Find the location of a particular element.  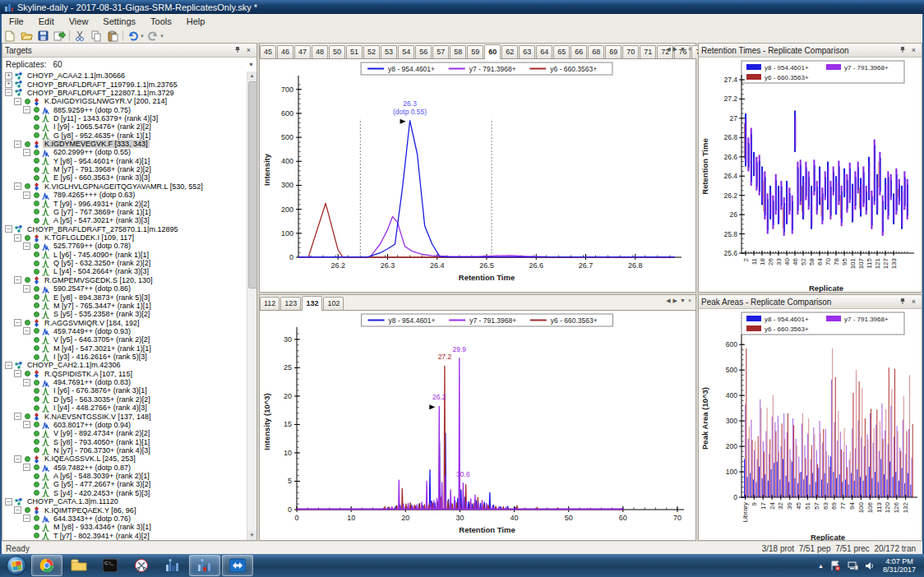

tree-row-precursor: –620.2999++ (dotp 0.55) is located at coordinates (125, 152).